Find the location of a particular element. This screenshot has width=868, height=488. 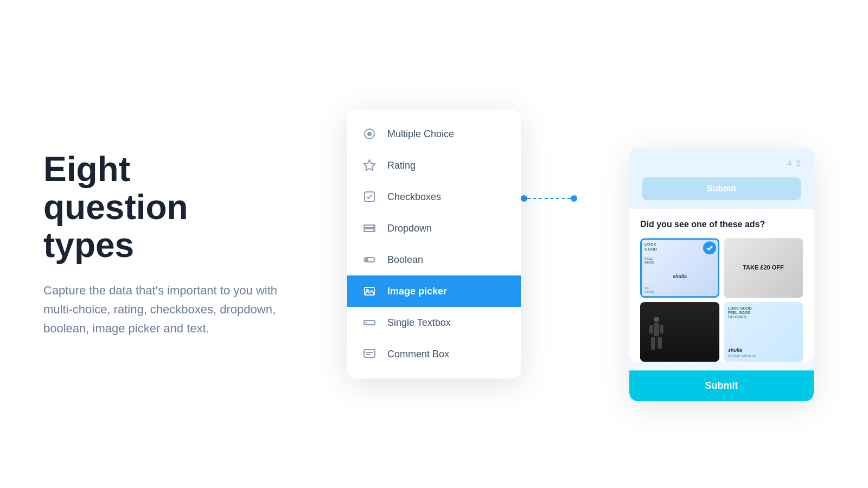

image-grid: LOOK GOOD FEEL GOOD shülla DO is located at coordinates (722, 300).